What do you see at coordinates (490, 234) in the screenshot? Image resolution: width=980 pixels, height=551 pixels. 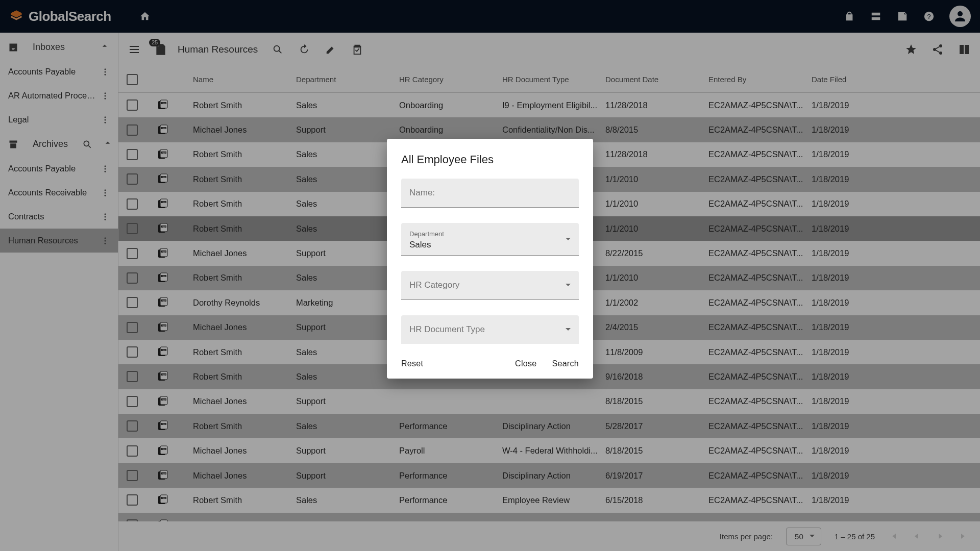 I see `department-label: Department` at bounding box center [490, 234].